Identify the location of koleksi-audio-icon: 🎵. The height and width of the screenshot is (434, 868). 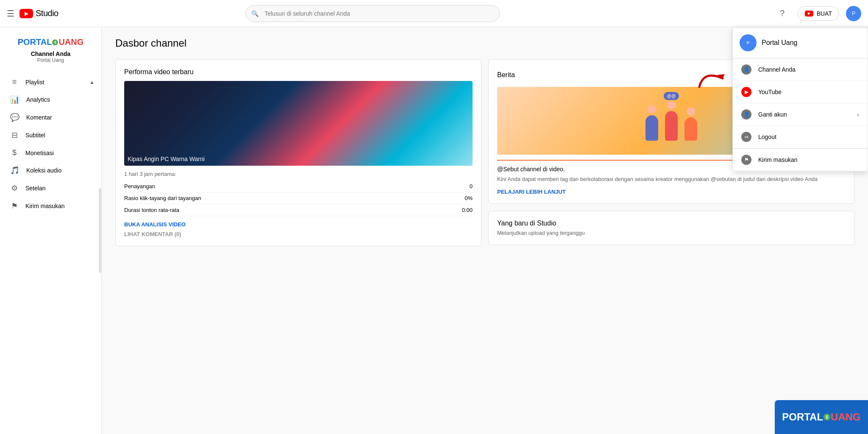
(15, 170).